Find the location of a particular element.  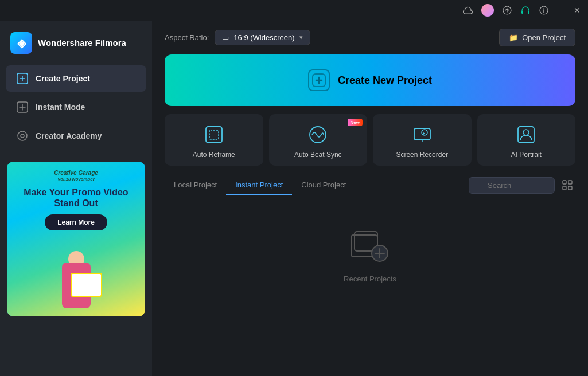

aspect-ratio-label: Aspect Ratio: is located at coordinates (187, 38).